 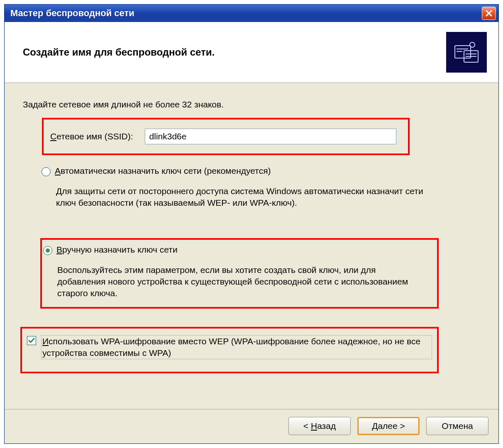 I want to click on manual-key-description: Воспользуйтесь этим параметром, если вы …, so click(x=241, y=282).